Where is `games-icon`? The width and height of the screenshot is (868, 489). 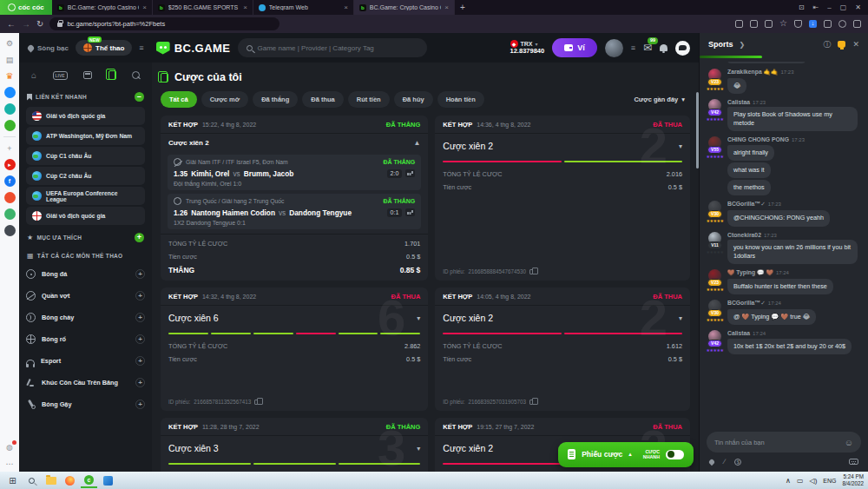 games-icon is located at coordinates (10, 125).